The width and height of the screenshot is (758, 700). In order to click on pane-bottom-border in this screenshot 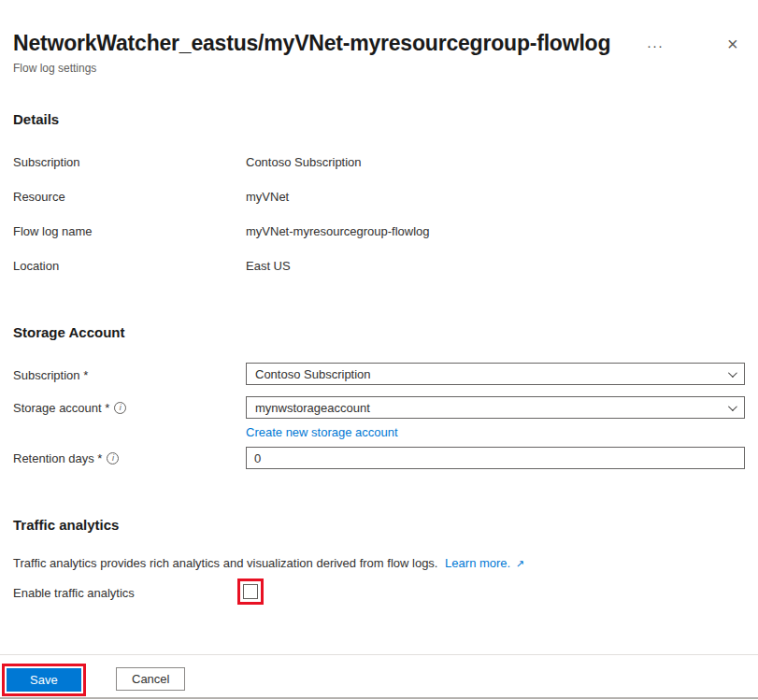, I will do `click(379, 698)`.